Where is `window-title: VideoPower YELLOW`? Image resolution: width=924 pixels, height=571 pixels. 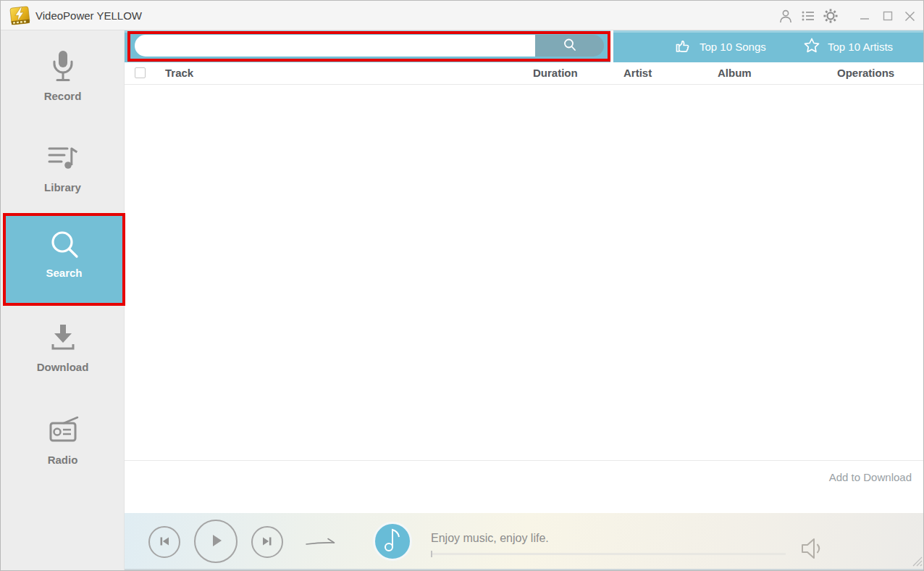
window-title: VideoPower YELLOW is located at coordinates (88, 16).